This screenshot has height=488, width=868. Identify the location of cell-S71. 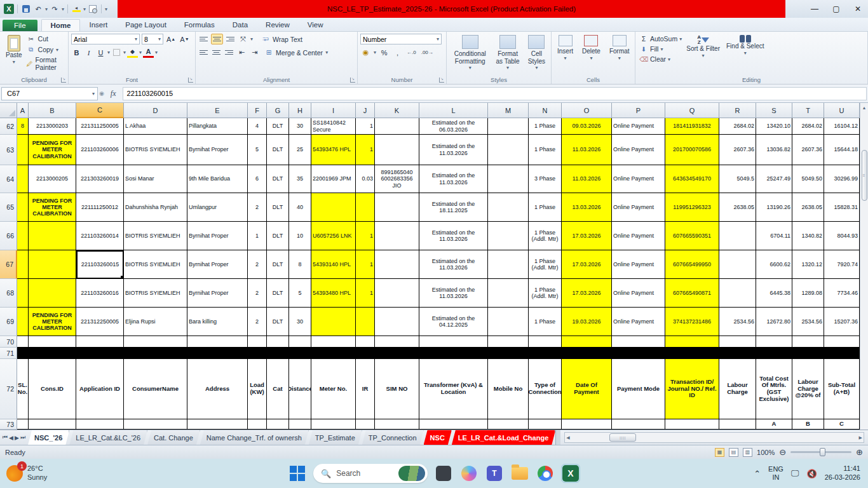
(774, 353).